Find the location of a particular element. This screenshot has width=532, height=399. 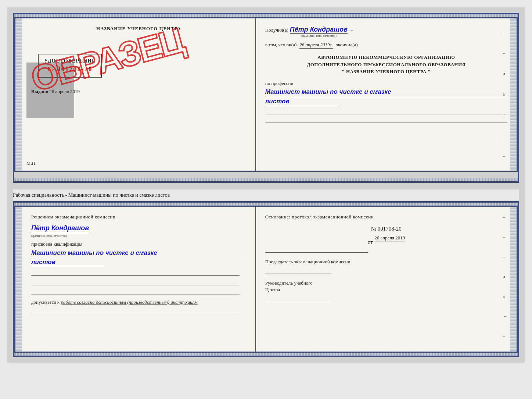

received-dash: – is located at coordinates (352, 30).